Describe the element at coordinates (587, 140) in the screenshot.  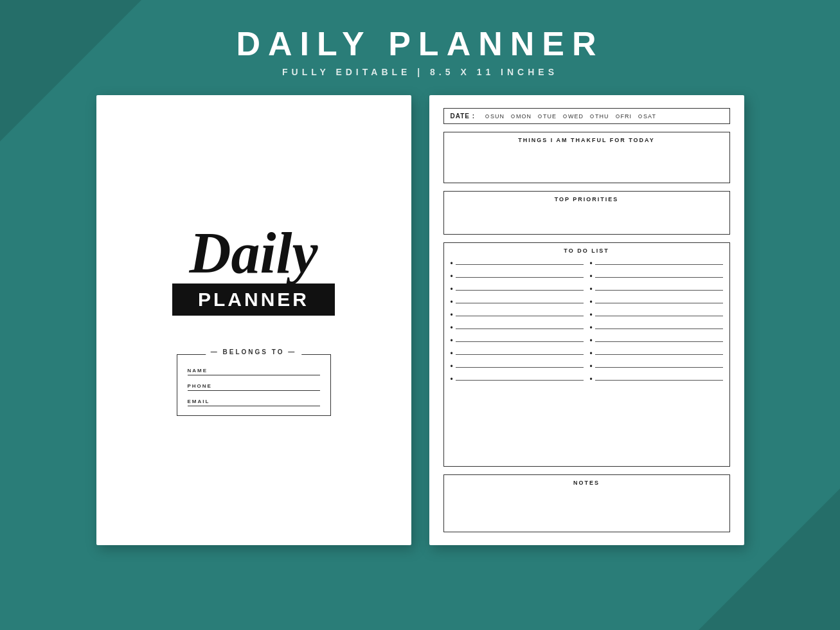
I see `thankful-title: THINGS I AM THAKFUL FOR TODAY` at that location.